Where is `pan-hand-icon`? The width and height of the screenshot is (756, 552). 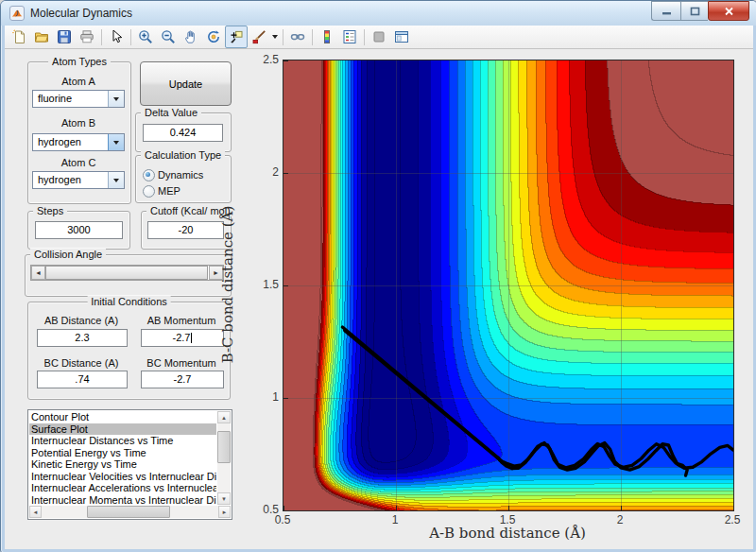 pan-hand-icon is located at coordinates (191, 37).